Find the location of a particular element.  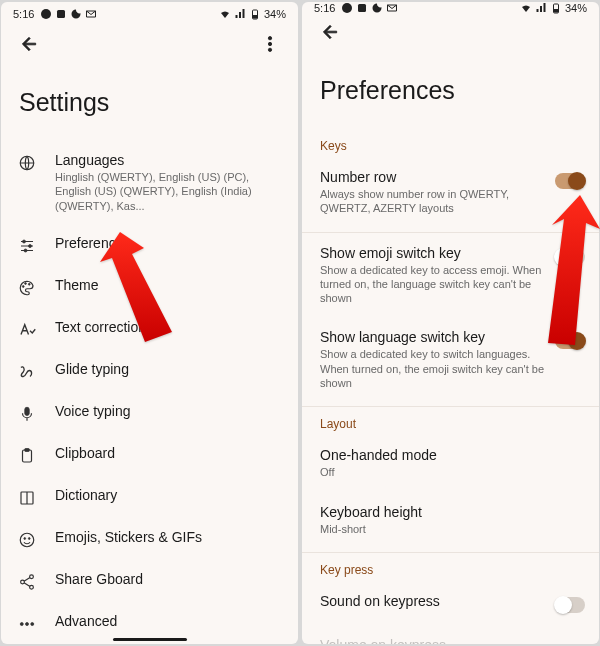

settings-item-voice: Voice typing is located at coordinates (150, 413).